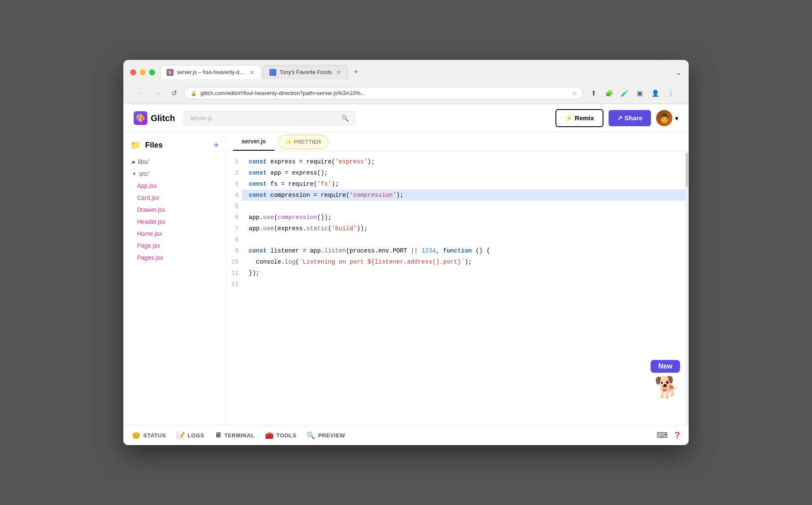 This screenshot has width=812, height=505. I want to click on keyboard-icon: ⌨, so click(662, 435).